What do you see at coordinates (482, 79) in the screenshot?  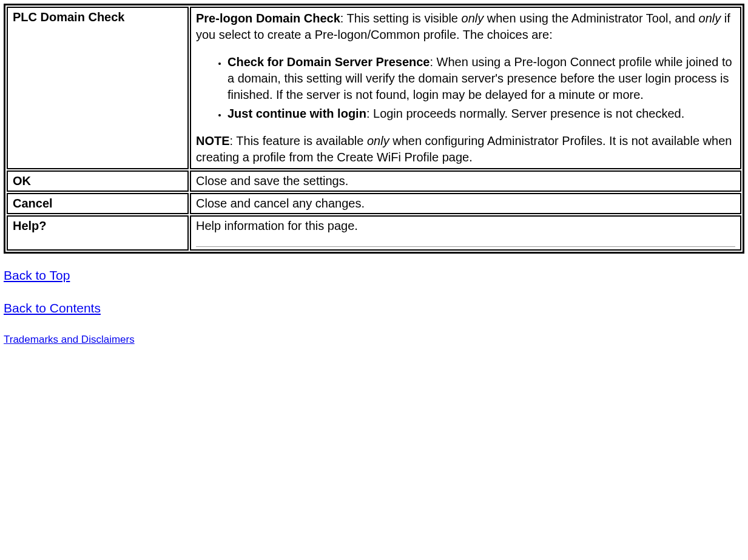 I see `list-item: Check for Domain Server Presence: When u…` at bounding box center [482, 79].